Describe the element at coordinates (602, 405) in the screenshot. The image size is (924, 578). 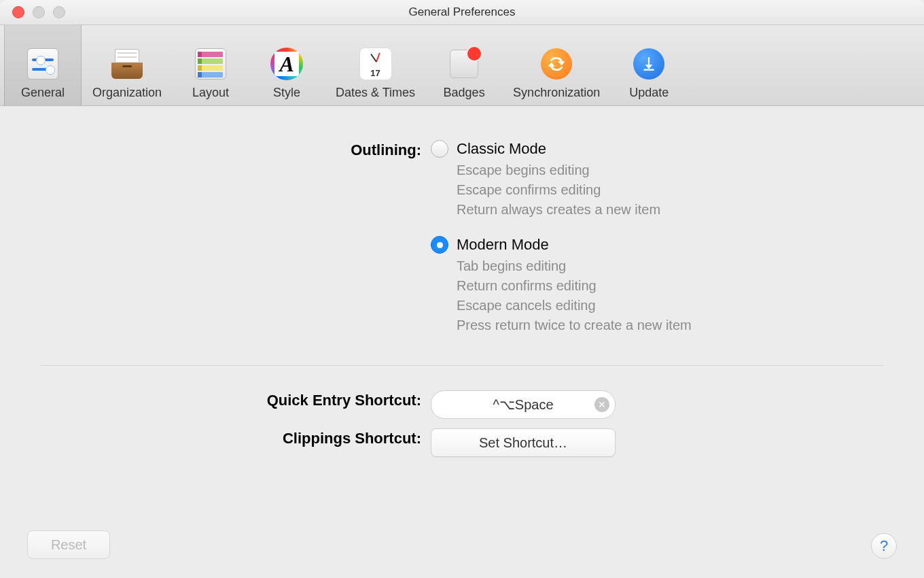
I see `clear-shortcut-icon: ✕` at that location.